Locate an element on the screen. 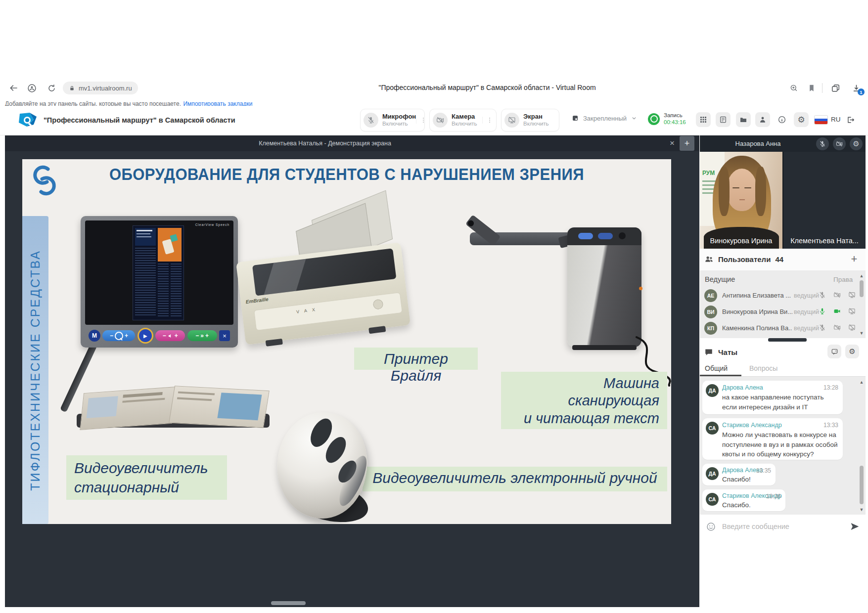  exit-icon is located at coordinates (850, 120).